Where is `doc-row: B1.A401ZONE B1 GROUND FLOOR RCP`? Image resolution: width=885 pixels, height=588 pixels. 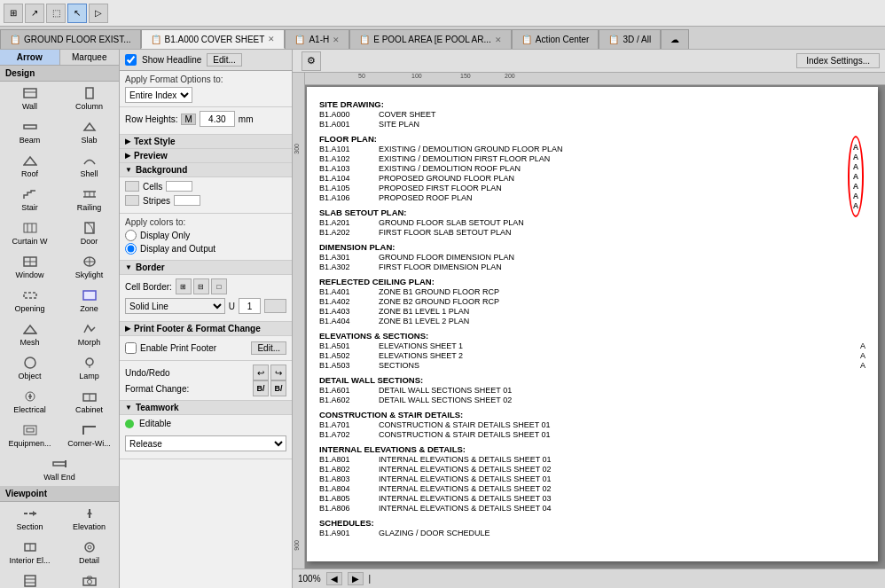
doc-row: B1.A401ZONE B1 GROUND FLOOR RCP is located at coordinates (592, 292).